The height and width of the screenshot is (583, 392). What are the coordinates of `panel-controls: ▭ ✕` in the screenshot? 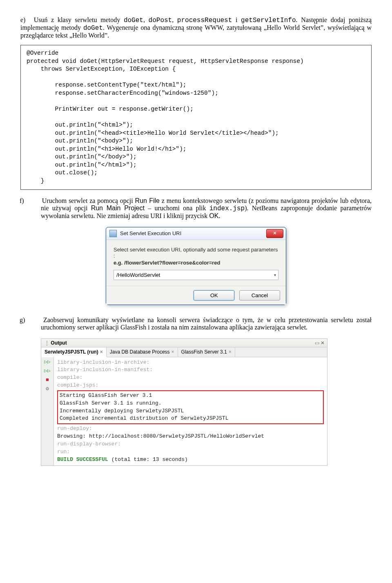 It's located at (320, 343).